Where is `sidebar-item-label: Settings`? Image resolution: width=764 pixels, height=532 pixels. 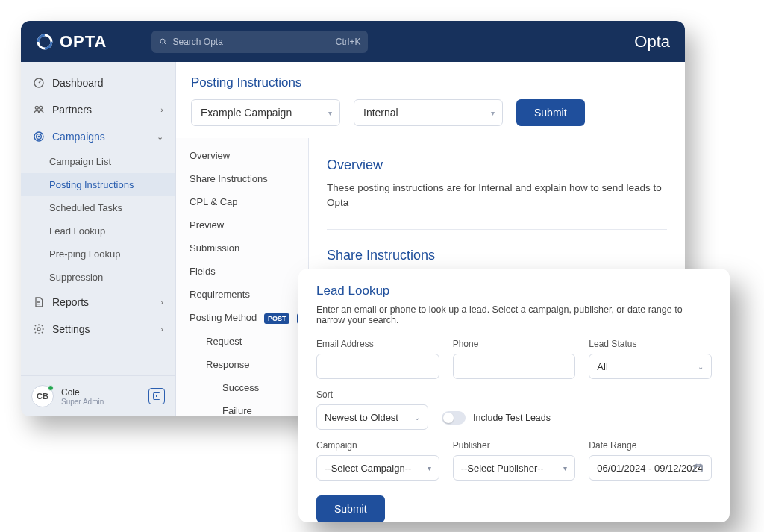 sidebar-item-label: Settings is located at coordinates (72, 329).